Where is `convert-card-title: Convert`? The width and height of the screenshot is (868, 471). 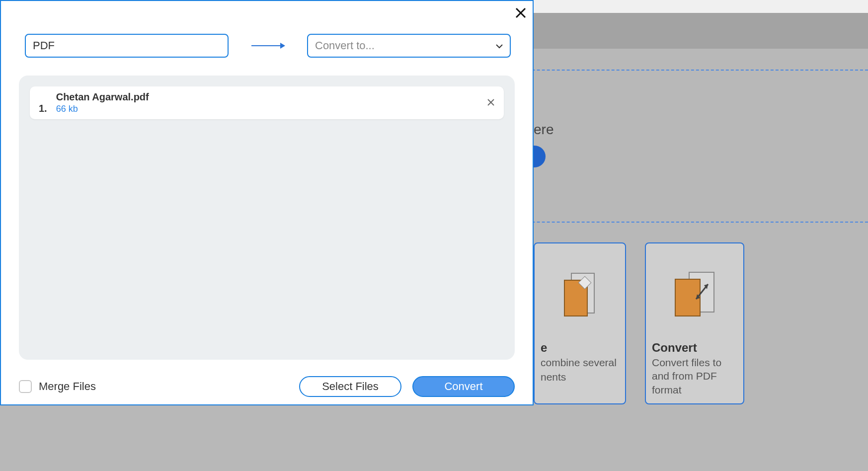
convert-card-title: Convert is located at coordinates (695, 348).